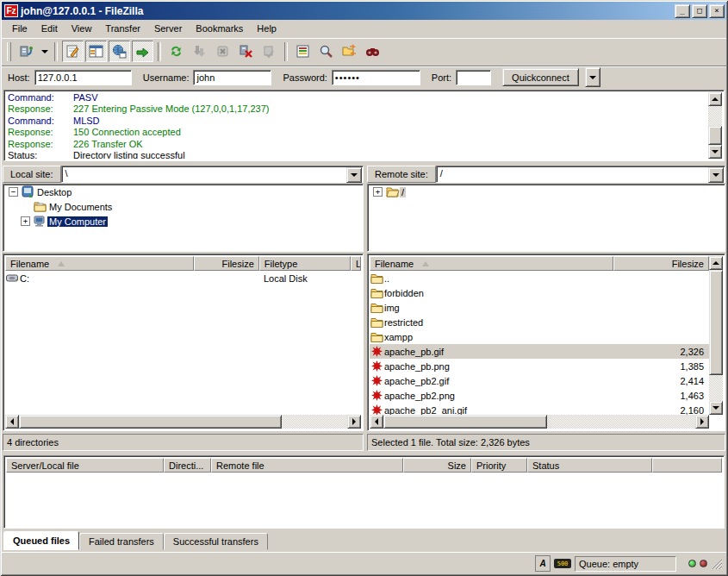  What do you see at coordinates (303, 52) in the screenshot?
I see `directory-filter-button` at bounding box center [303, 52].